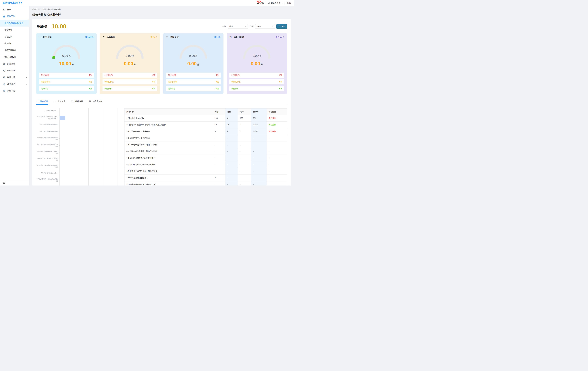  I want to click on indicator-row-label: 弱势指标项, so click(236, 82).